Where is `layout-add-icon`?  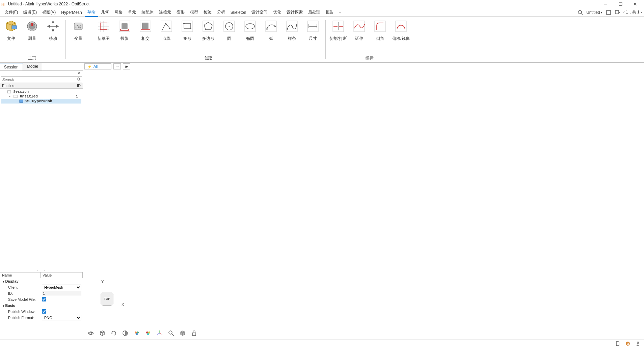
layout-add-icon is located at coordinates (617, 12).